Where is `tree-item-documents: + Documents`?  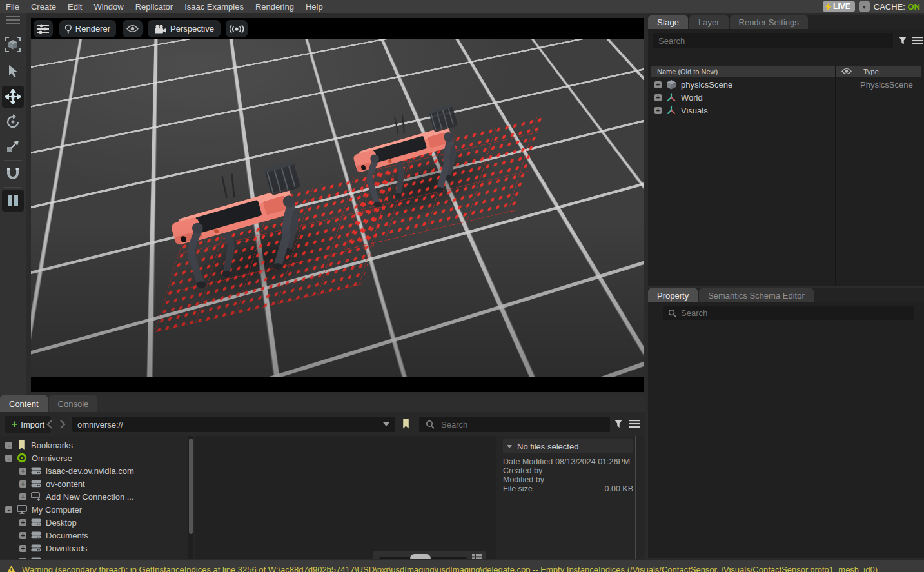
tree-item-documents: + Documents is located at coordinates (54, 535).